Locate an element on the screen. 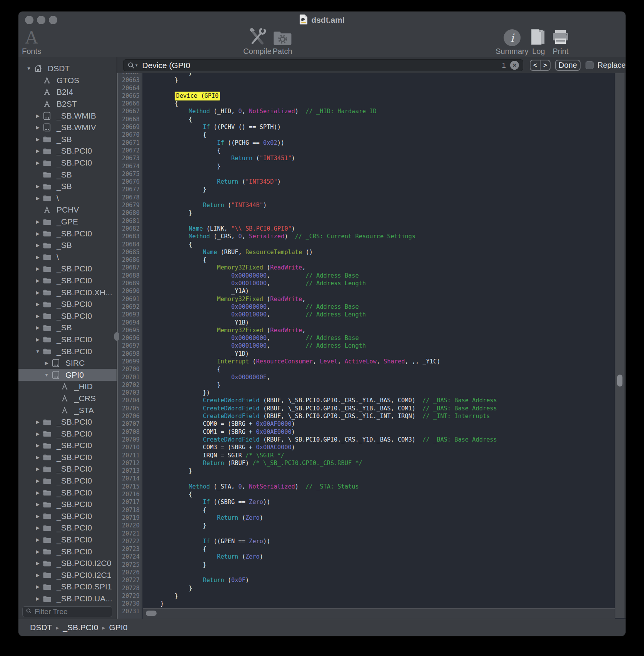 The image size is (644, 656). breadcrumb-item: DSDT is located at coordinates (41, 628).